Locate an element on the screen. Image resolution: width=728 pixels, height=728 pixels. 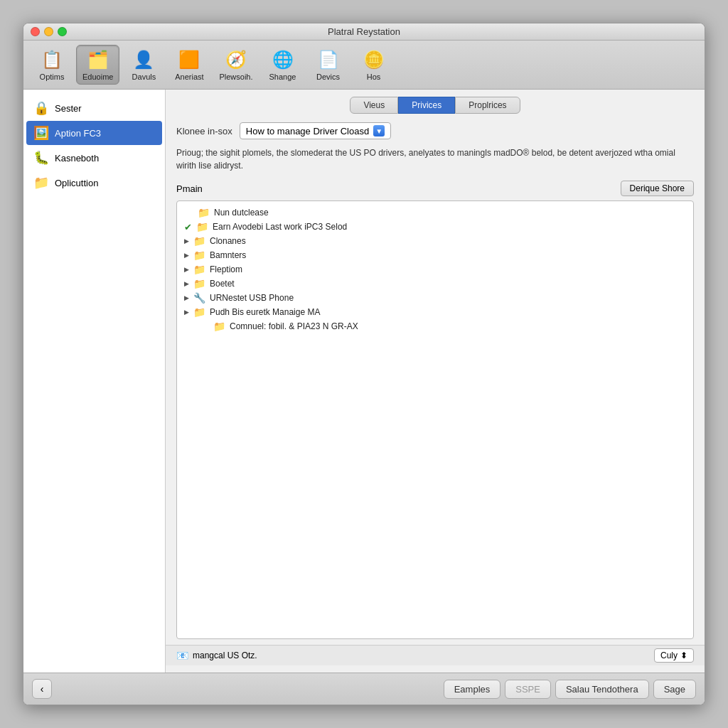
toolbar-icon-eduoime: 🗂️ is located at coordinates (98, 60).